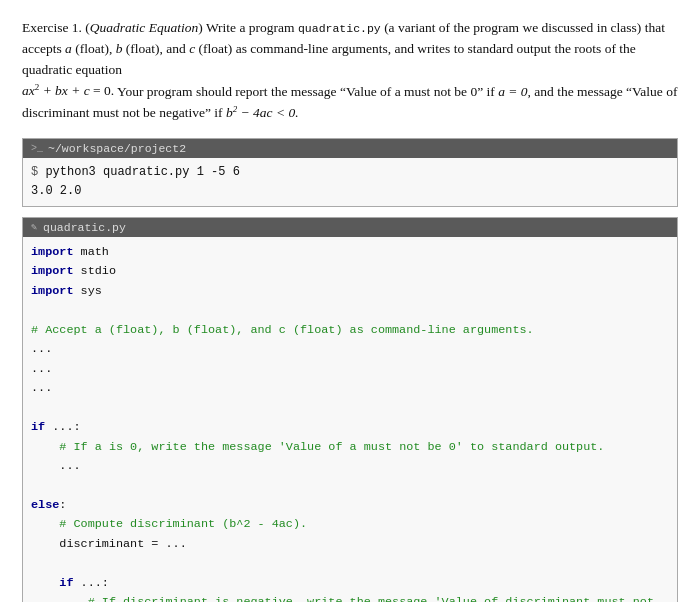  What do you see at coordinates (350, 182) in the screenshot?
I see `terminal-body: $ python3 quadratic.py 1 -5 6 3.0 2.0` at bounding box center [350, 182].